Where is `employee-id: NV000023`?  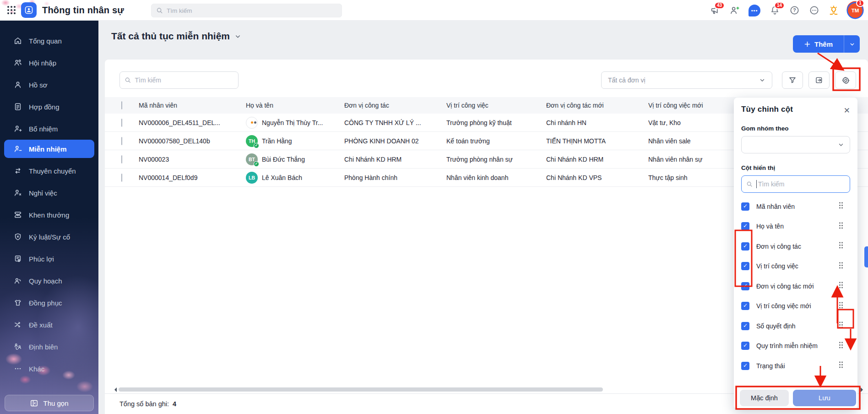
employee-id: NV000023 is located at coordinates (192, 159).